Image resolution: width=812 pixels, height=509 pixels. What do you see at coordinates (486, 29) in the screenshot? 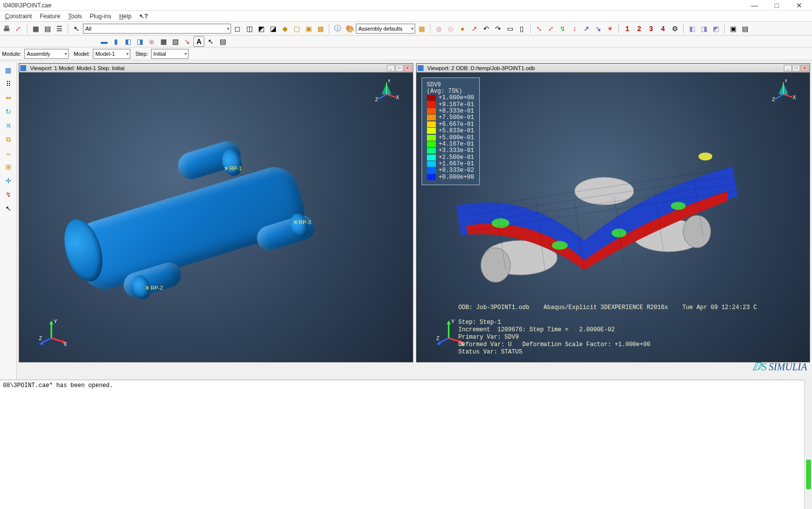
I see `undo-icon: ↶` at bounding box center [486, 29].